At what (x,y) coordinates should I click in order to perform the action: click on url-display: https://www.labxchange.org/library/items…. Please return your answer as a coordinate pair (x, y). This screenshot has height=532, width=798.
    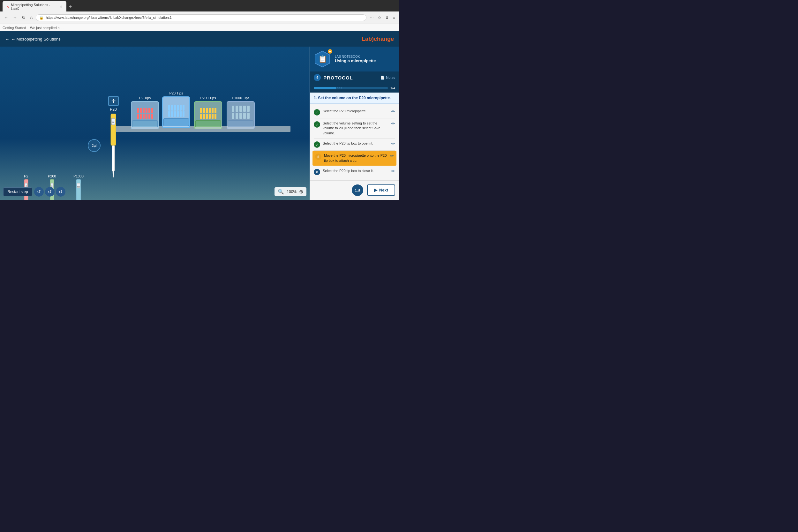
    Looking at the image, I should click on (204, 18).